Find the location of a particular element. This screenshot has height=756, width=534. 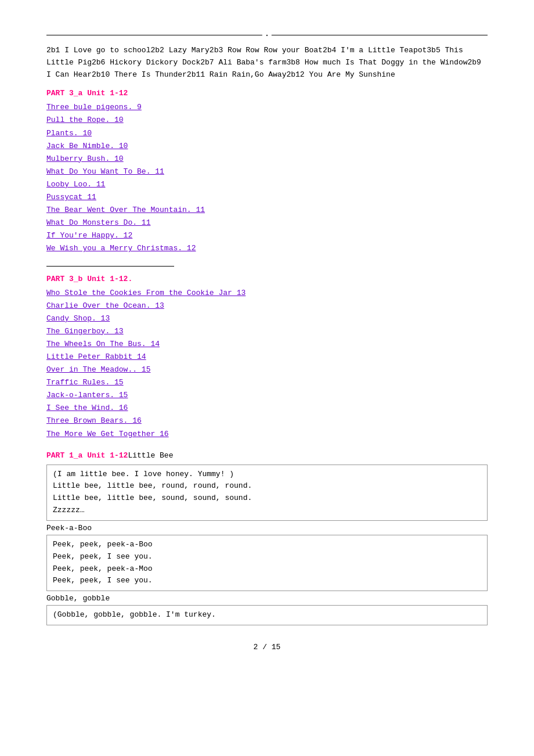

toc-link-9: The Bear Went Over The Mountain. 11 is located at coordinates (267, 210).